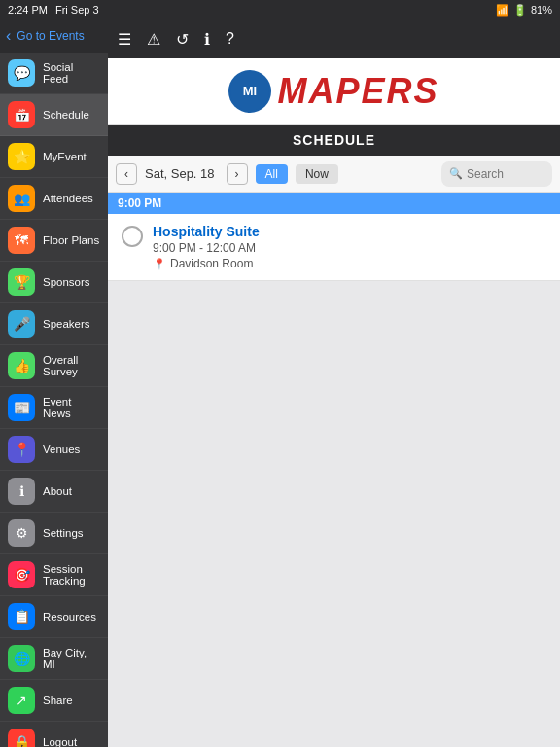 This screenshot has height=747, width=560. What do you see at coordinates (21, 240) in the screenshot?
I see `floor-plans-icon: 🗺` at bounding box center [21, 240].